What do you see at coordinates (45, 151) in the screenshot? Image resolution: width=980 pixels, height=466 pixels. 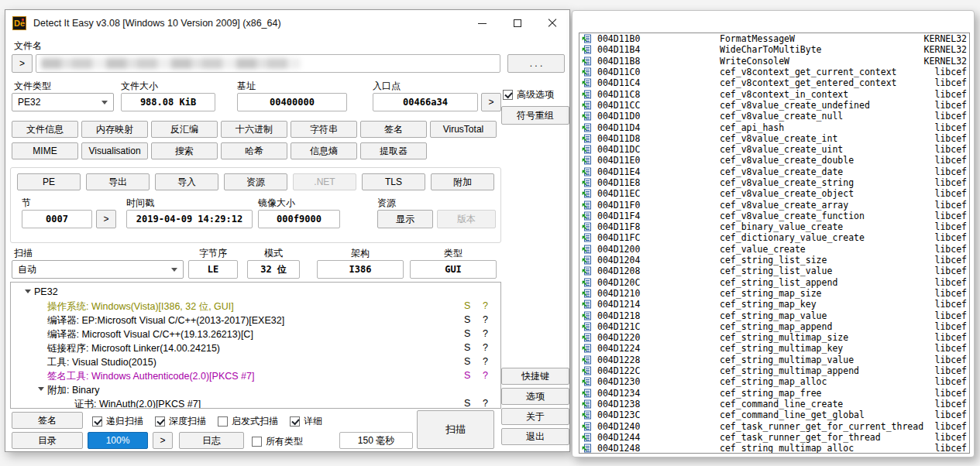 I see `action-button: MIME` at bounding box center [45, 151].